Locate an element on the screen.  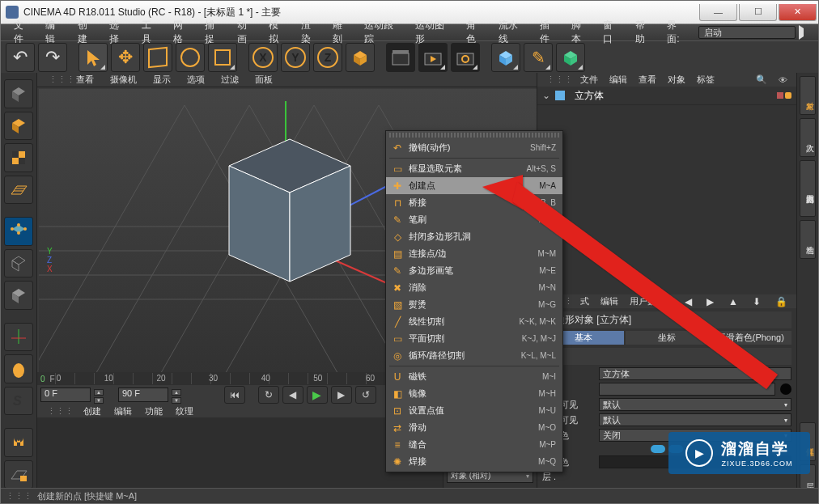
enable-axis-button is located at coordinates (19, 337).